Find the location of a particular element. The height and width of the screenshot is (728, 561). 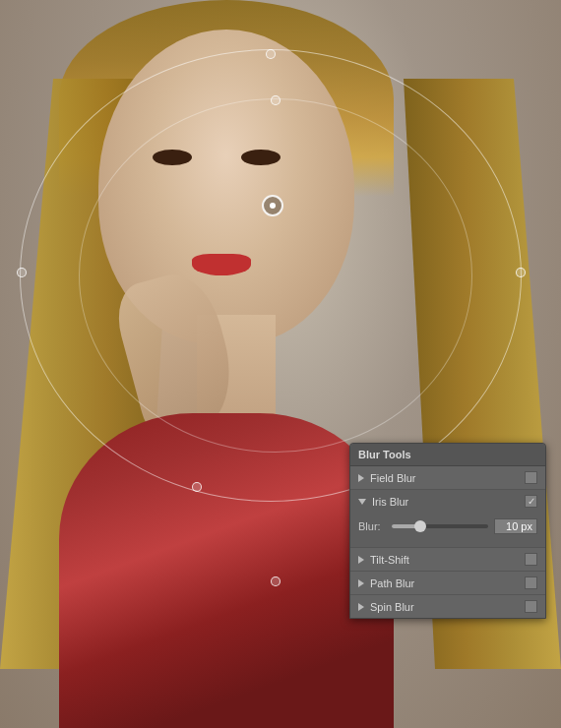

blur-slider-row: Blur: 10 px is located at coordinates (448, 526).